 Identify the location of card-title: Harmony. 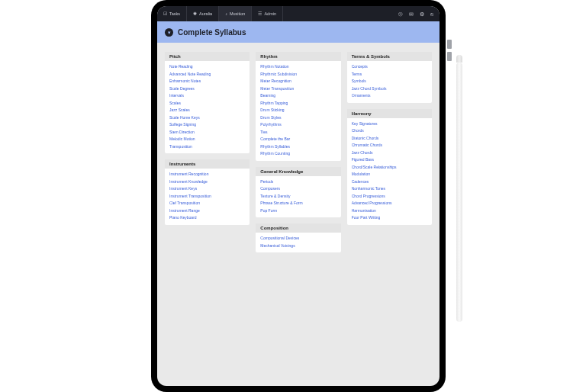
(389, 114).